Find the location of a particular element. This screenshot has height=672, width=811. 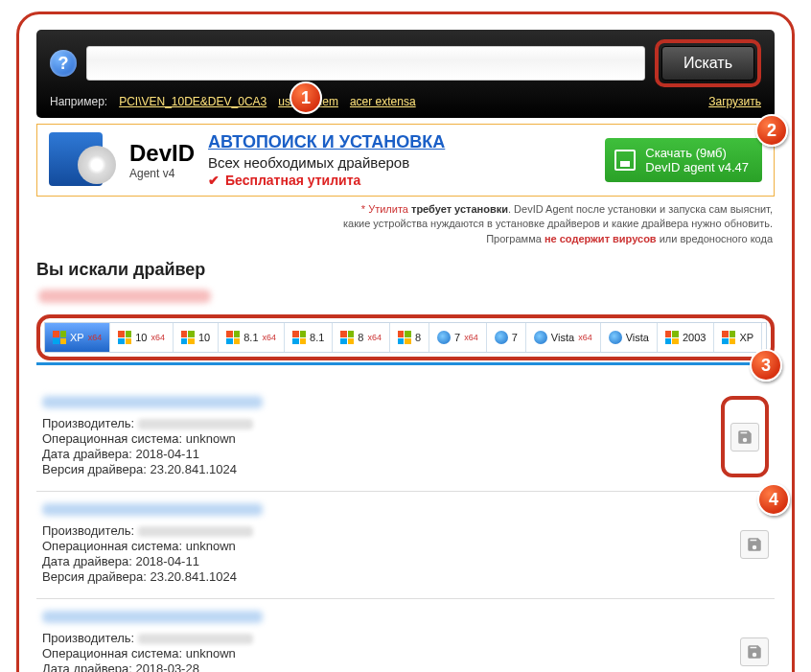

footnote: * Утилита требует установки. DevID Agent… is located at coordinates (406, 224).